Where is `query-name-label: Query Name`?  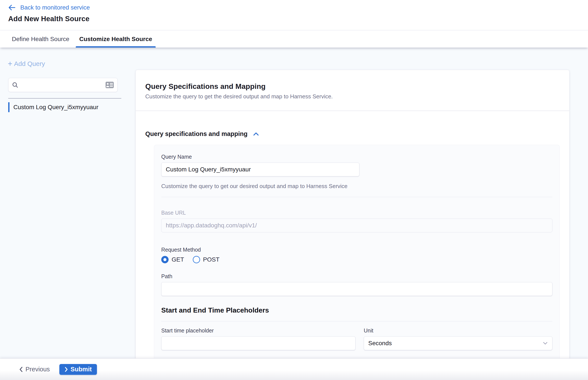
query-name-label: Query Name is located at coordinates (357, 157).